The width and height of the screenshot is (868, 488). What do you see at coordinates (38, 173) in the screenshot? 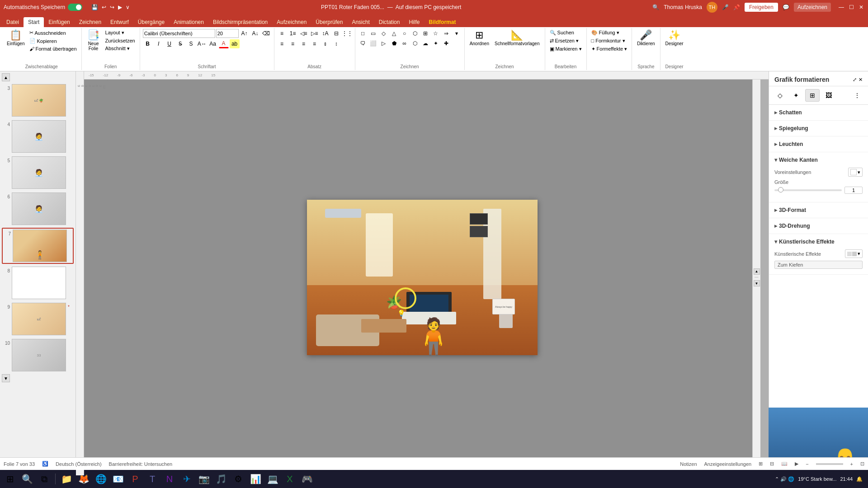
I see `slide-thumb-5: 5 🧑‍💼` at bounding box center [38, 173].